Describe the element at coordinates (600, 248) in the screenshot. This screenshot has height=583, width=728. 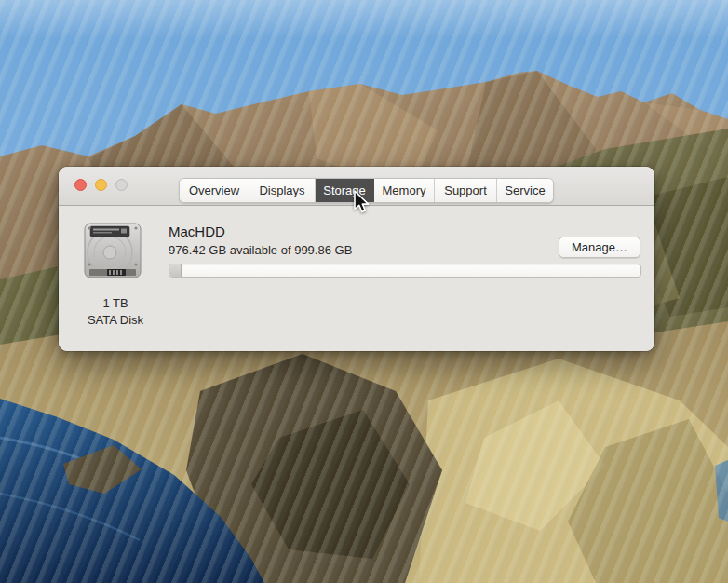
I see `manage-button: Manage…` at that location.